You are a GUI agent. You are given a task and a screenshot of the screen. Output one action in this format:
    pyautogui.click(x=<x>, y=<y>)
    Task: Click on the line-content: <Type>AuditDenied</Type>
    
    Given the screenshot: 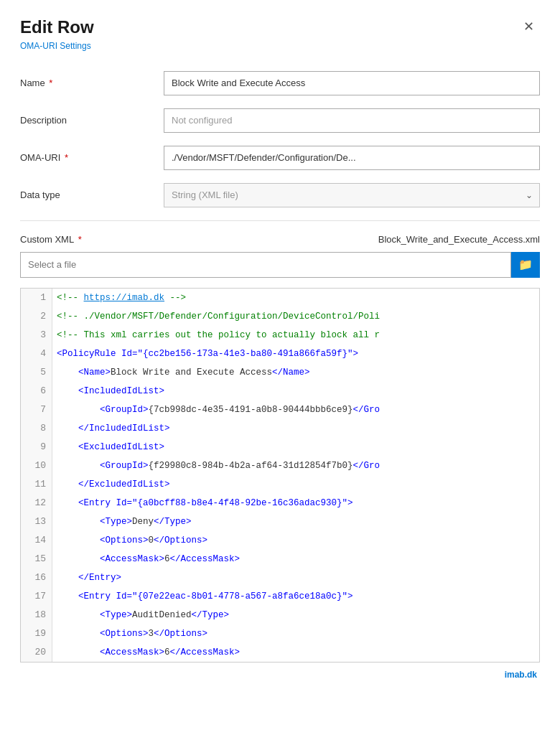 What is the action you would take?
    pyautogui.click(x=296, y=615)
    